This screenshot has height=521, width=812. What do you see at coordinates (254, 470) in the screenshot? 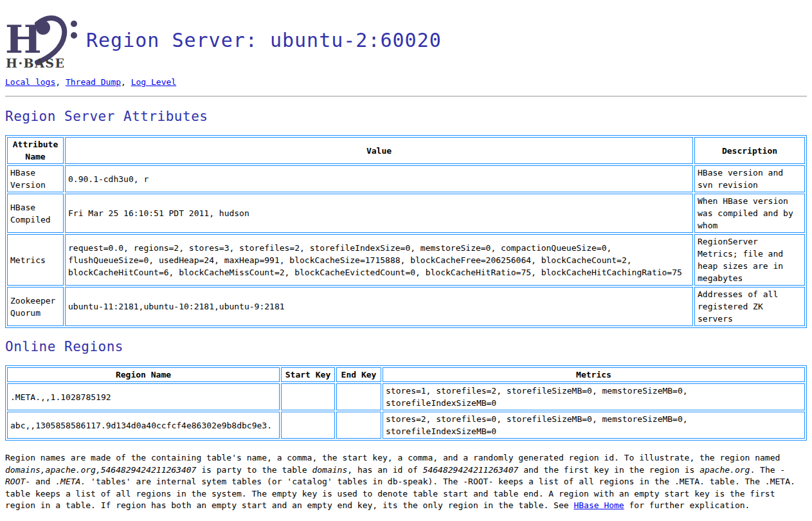
I see `footer-text: is party to the table` at bounding box center [254, 470].